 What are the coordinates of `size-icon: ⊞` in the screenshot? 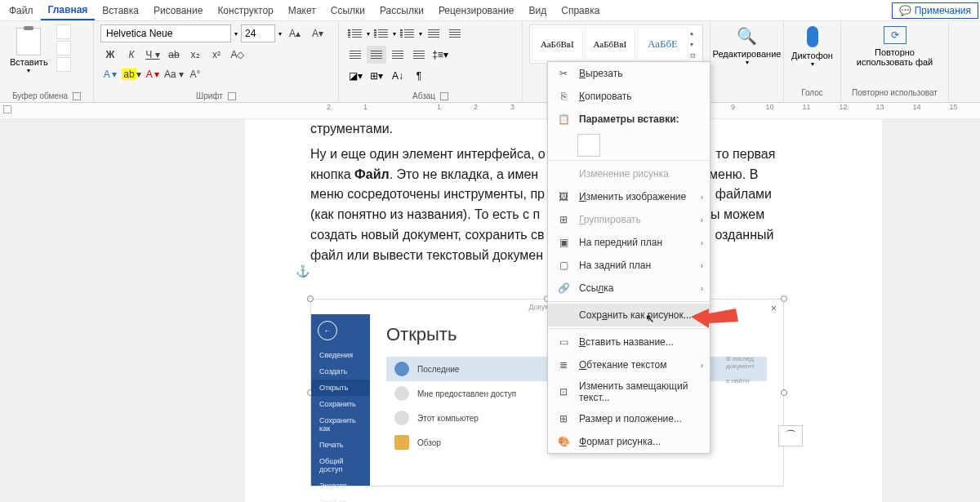 It's located at (564, 419).